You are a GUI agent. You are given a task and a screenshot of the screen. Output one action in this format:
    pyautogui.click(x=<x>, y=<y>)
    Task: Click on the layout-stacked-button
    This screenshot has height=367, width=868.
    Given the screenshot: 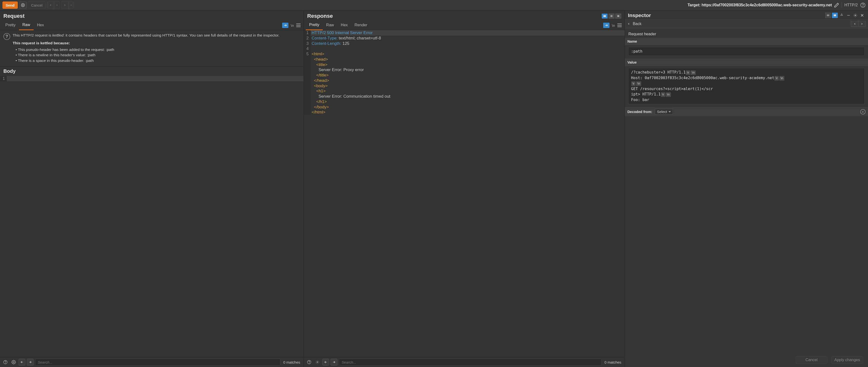 What is the action you would take?
    pyautogui.click(x=611, y=16)
    